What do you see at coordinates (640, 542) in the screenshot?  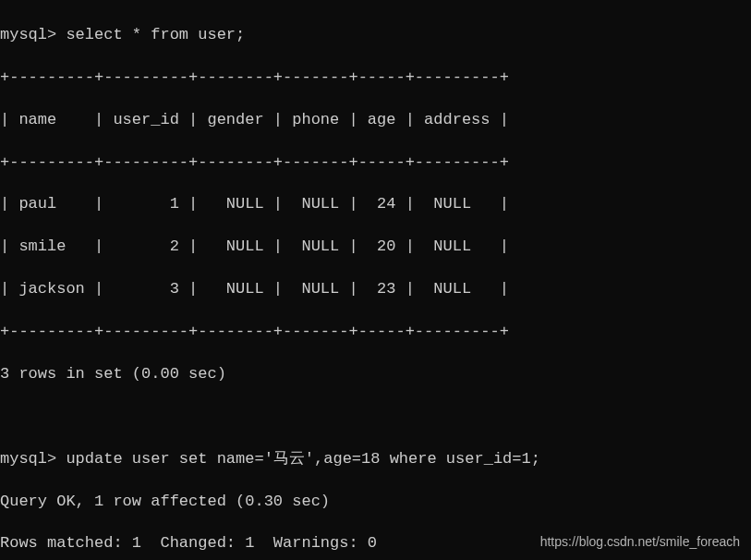 I see `watermark-text: https://blog.csdn.net/smile_foreach` at bounding box center [640, 542].